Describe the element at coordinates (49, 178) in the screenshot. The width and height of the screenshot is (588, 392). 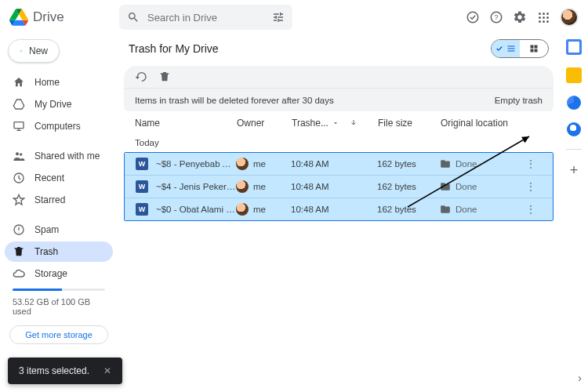
I see `sidebar-item-label: Recent` at that location.